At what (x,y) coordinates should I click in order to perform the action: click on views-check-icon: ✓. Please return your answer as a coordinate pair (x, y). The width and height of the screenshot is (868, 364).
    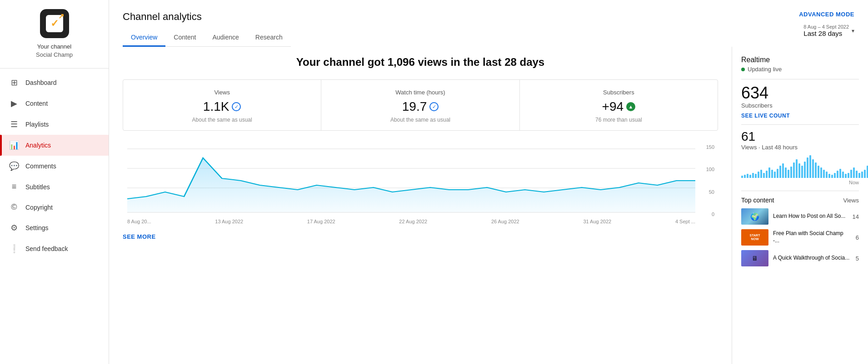
    Looking at the image, I should click on (236, 107).